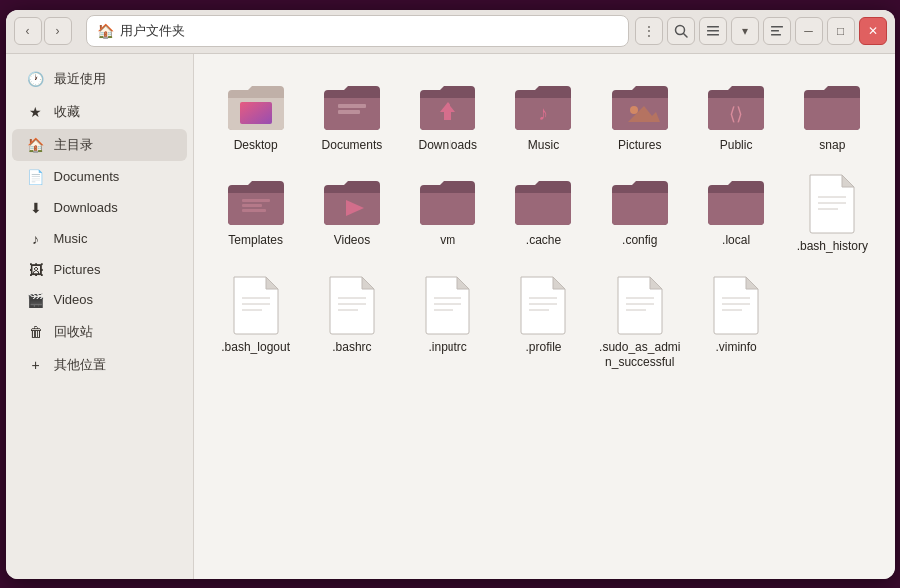  I want to click on sidebar-label-recent: 最近使用, so click(80, 79).